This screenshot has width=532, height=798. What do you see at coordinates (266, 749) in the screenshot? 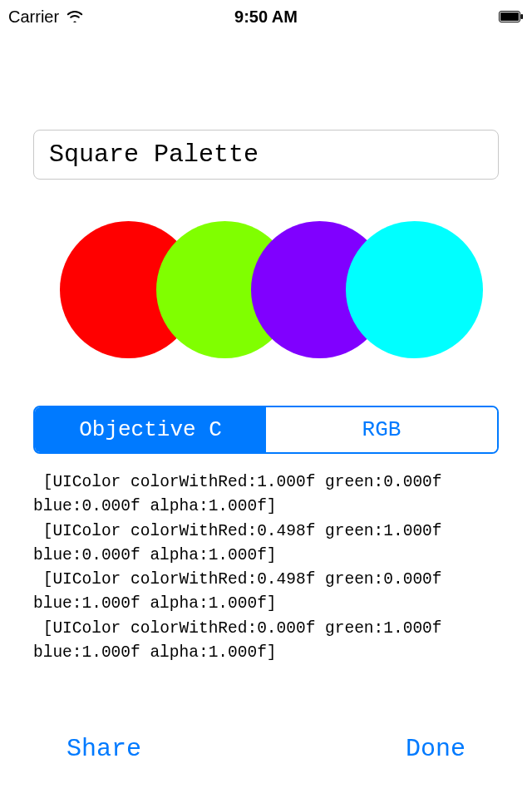
I see `bottom-bar: Share Done` at bounding box center [266, 749].